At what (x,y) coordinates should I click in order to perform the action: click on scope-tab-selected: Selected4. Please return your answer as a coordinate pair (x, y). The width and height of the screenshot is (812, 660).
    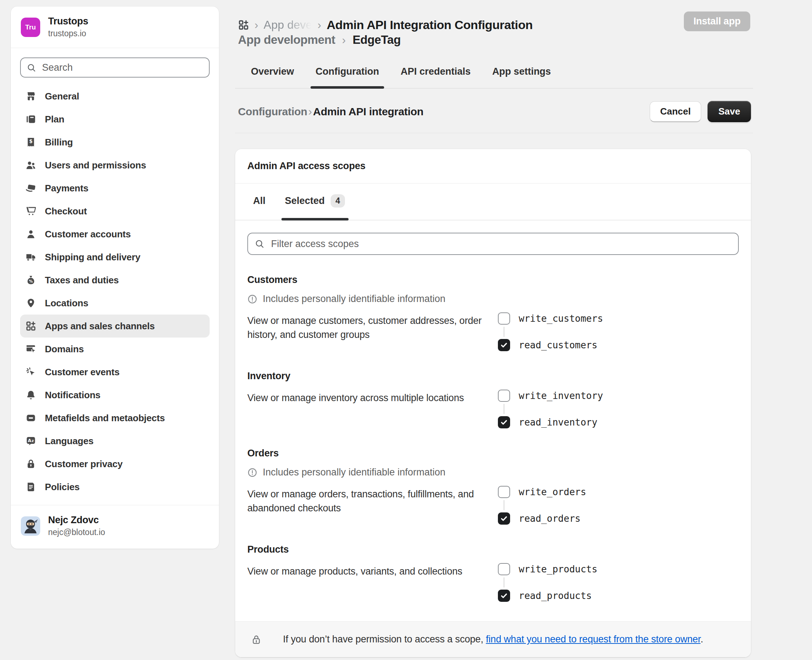
    Looking at the image, I should click on (315, 201).